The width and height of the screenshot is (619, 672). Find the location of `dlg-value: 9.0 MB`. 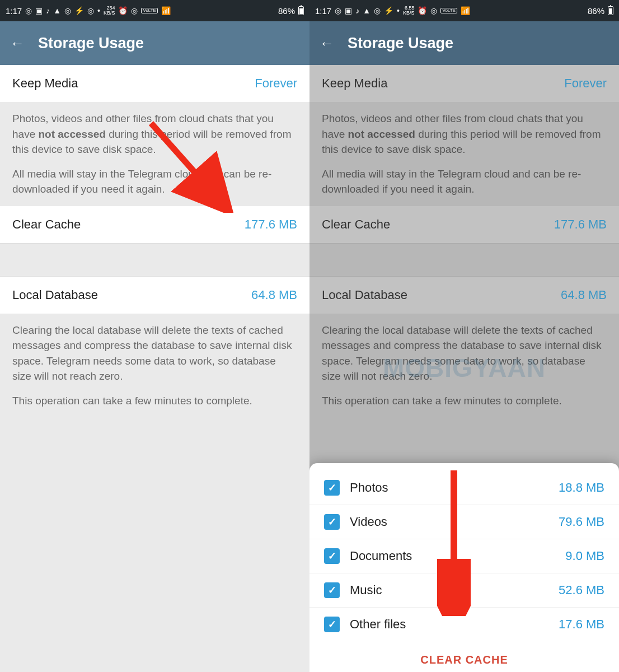

dlg-value: 9.0 MB is located at coordinates (585, 556).